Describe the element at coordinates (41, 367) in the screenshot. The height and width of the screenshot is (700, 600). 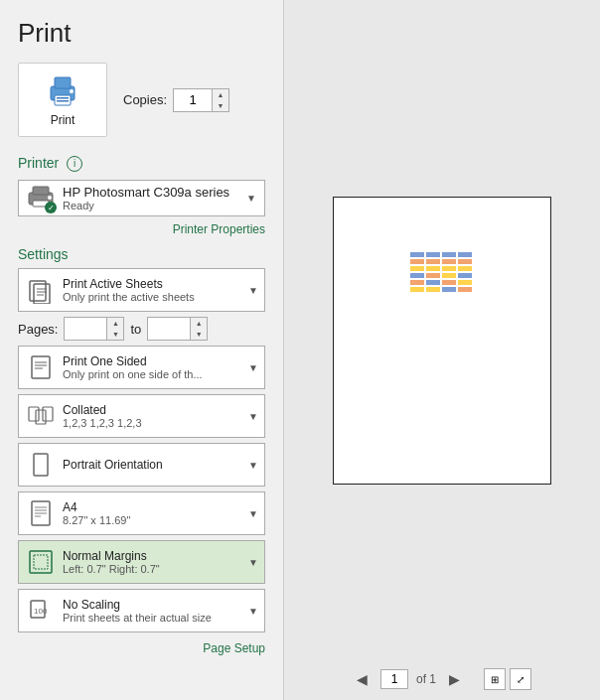
I see `one-sided-icon` at that location.